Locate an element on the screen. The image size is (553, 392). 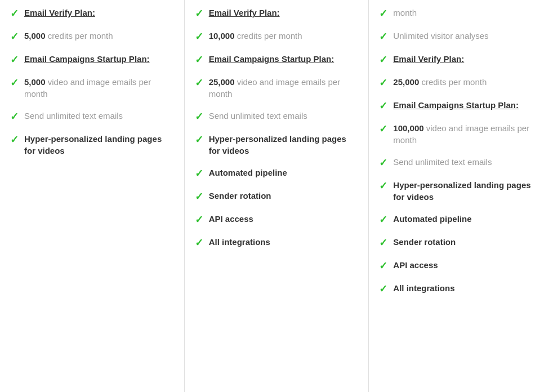
feature-text: 10,000 credits per month is located at coordinates (256, 36).